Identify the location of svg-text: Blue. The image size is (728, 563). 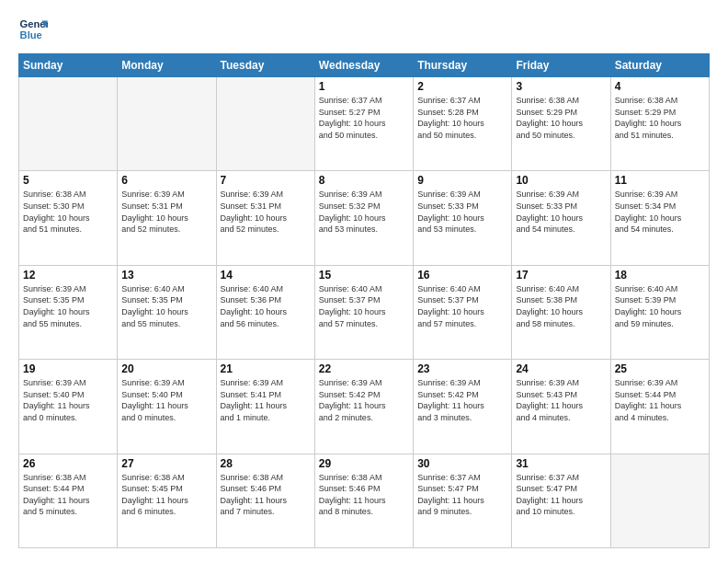
(31, 35).